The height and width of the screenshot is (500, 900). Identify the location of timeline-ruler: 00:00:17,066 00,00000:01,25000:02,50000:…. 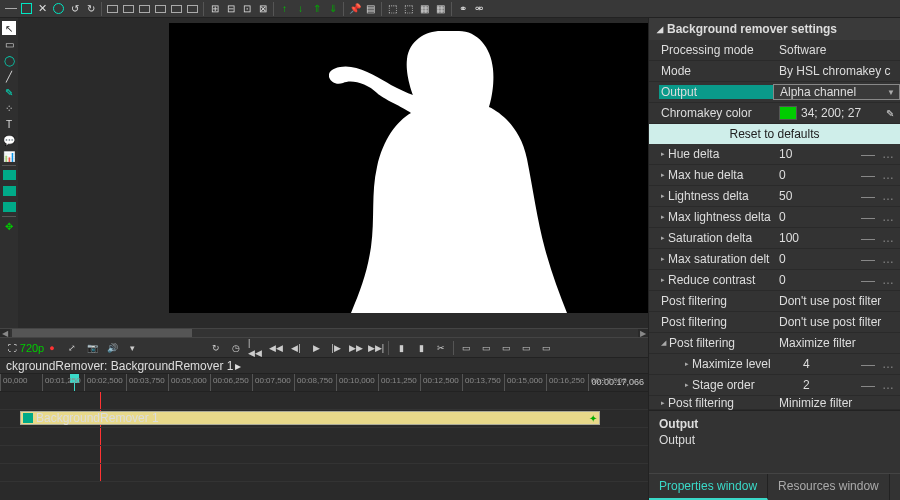
(324, 383).